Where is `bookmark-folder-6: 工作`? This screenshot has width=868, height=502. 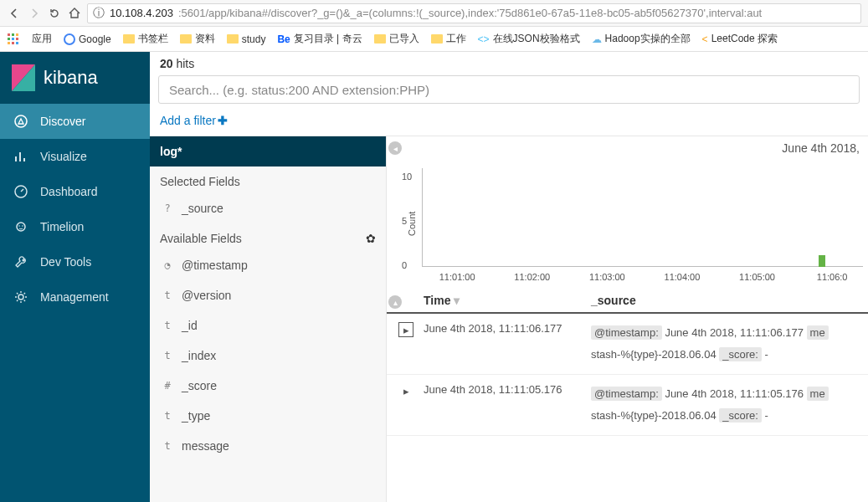
bookmark-folder-6: 工作 is located at coordinates (449, 38).